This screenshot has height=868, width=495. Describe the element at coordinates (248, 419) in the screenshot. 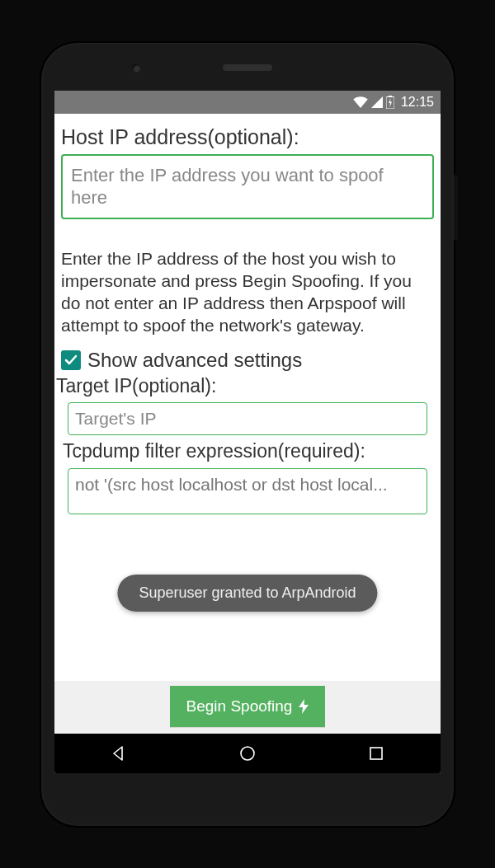

I see `target-ip-input: Target's IP` at that location.